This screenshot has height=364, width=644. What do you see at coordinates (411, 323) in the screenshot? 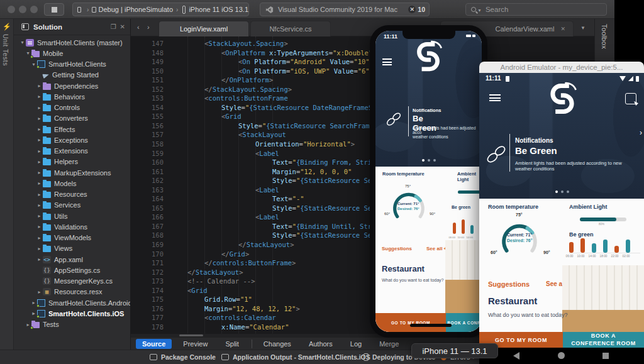
I see `go-to-my-room-button: GO TO MY ROOM` at bounding box center [411, 323].